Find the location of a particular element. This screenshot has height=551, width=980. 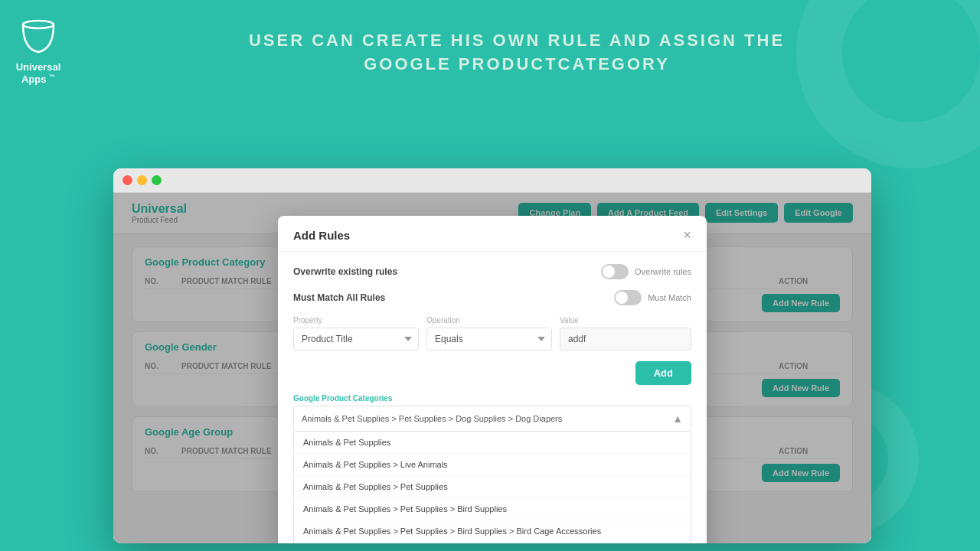

must-match-label: Must Match All Rules is located at coordinates (339, 298).